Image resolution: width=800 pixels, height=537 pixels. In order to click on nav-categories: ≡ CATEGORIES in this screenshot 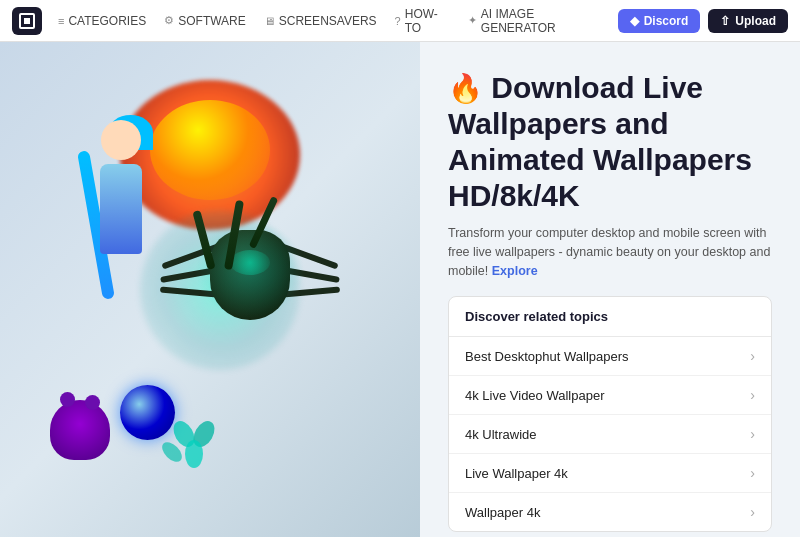, I will do `click(102, 21)`.